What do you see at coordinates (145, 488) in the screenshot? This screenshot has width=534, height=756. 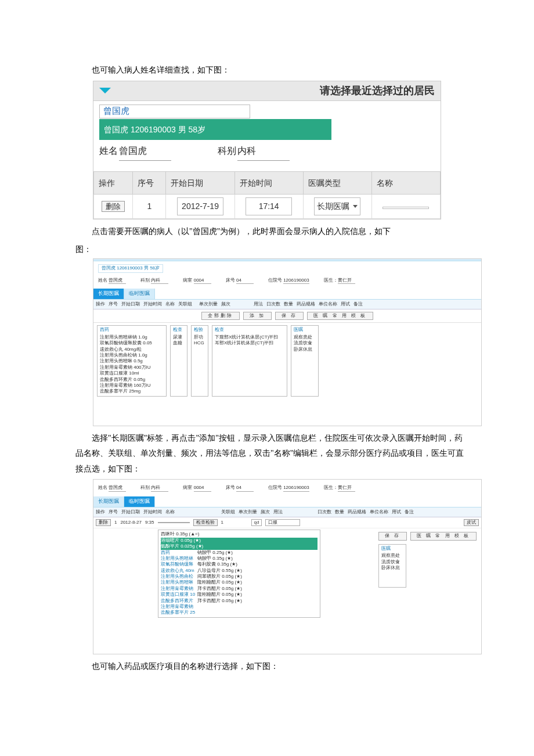 I see `s3-dept-label: 科别` at bounding box center [145, 488].